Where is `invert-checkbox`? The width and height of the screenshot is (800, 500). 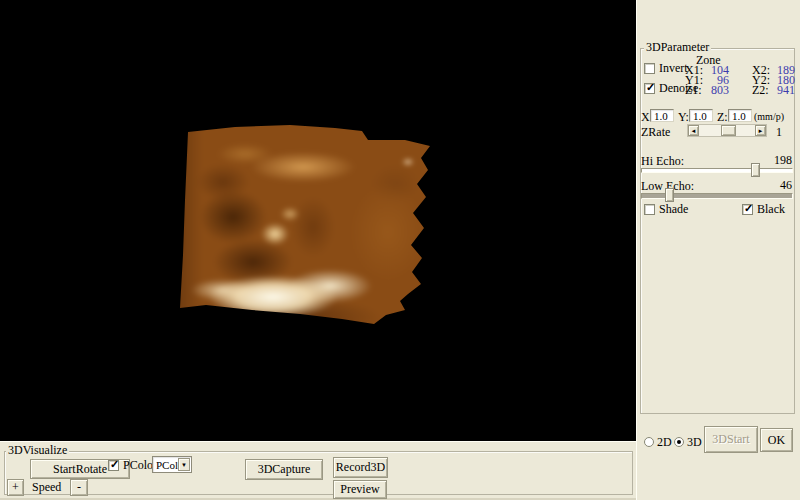
invert-checkbox is located at coordinates (650, 68).